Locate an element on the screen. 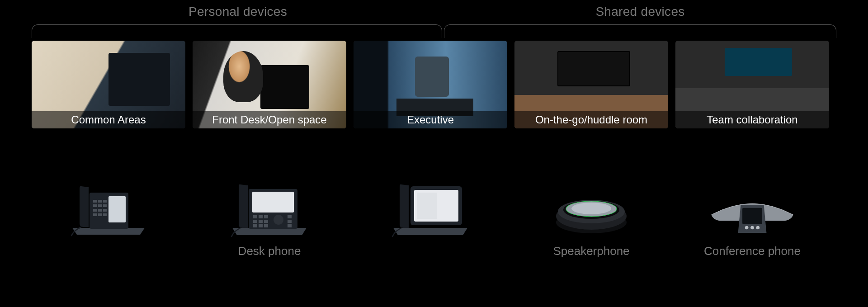  device-speakerphone: Speakerphone is located at coordinates (591, 217).